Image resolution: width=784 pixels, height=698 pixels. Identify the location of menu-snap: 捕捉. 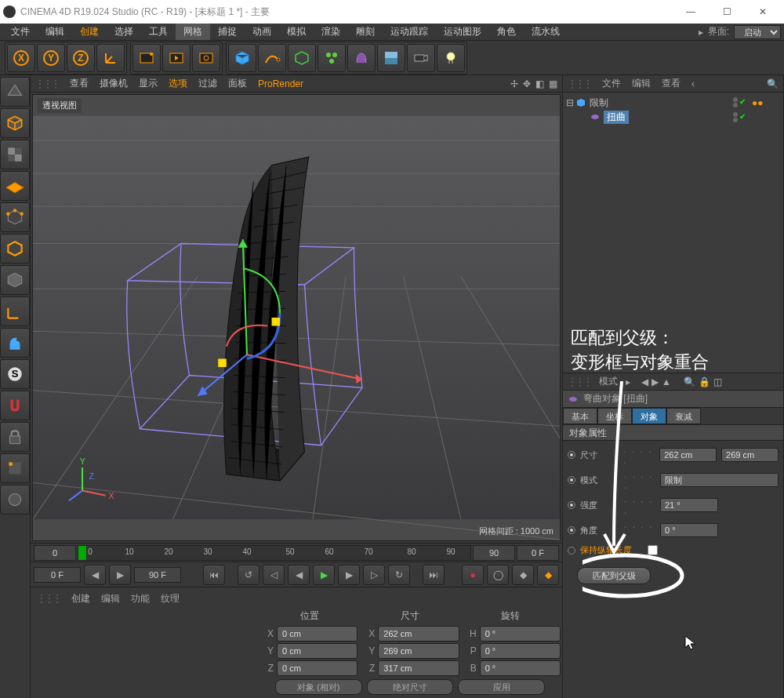
(227, 31).